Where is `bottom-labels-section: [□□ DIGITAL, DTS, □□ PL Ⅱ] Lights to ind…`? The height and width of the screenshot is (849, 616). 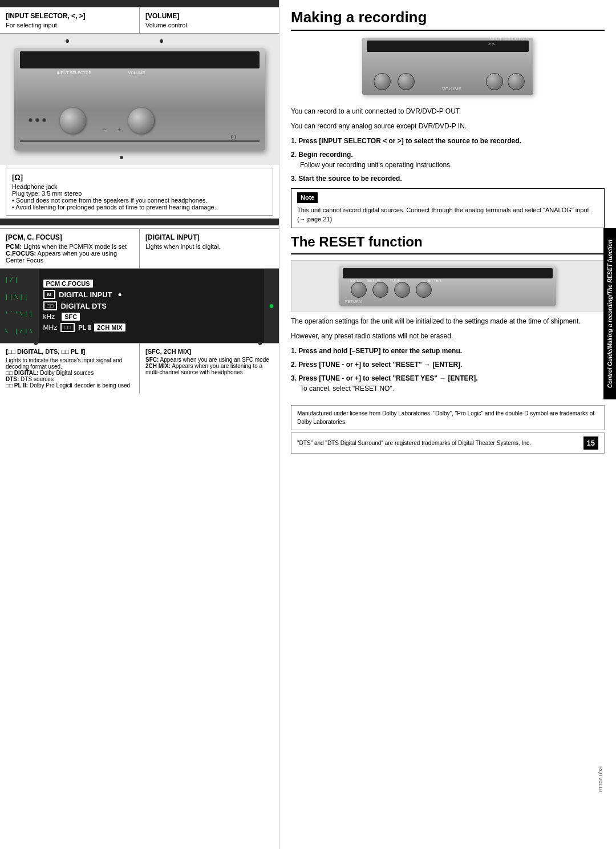
bottom-labels-section: [□□ DIGITAL, DTS, □□ PL Ⅱ] Lights to ind… is located at coordinates (139, 368).